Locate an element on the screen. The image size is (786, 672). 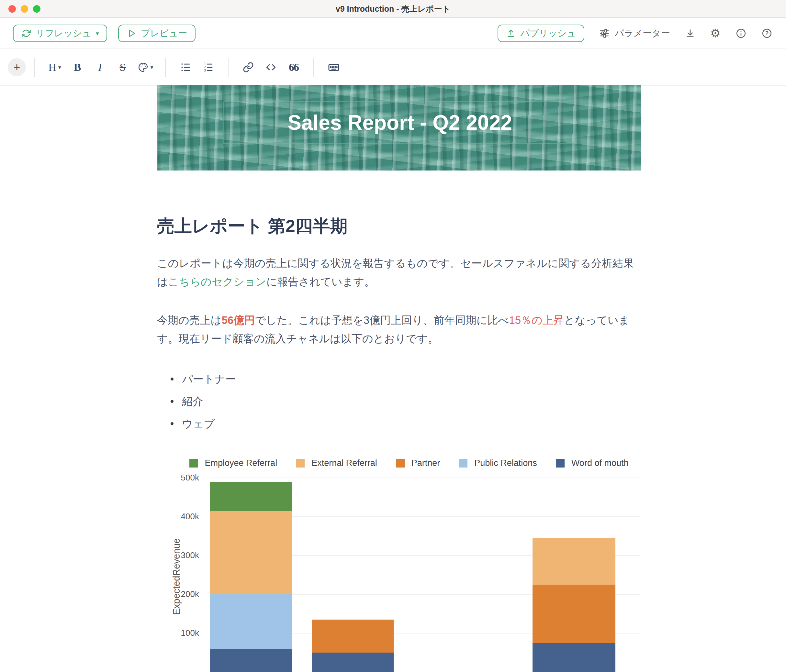
legend-item: External Referral is located at coordinates (336, 463).